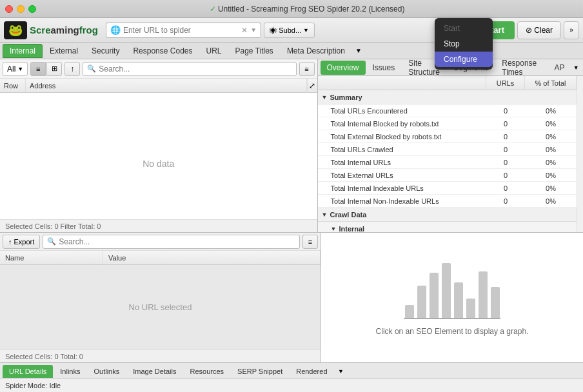 This screenshot has width=583, height=392. I want to click on url-bar: 🌐 ✕ ▼, so click(183, 30).